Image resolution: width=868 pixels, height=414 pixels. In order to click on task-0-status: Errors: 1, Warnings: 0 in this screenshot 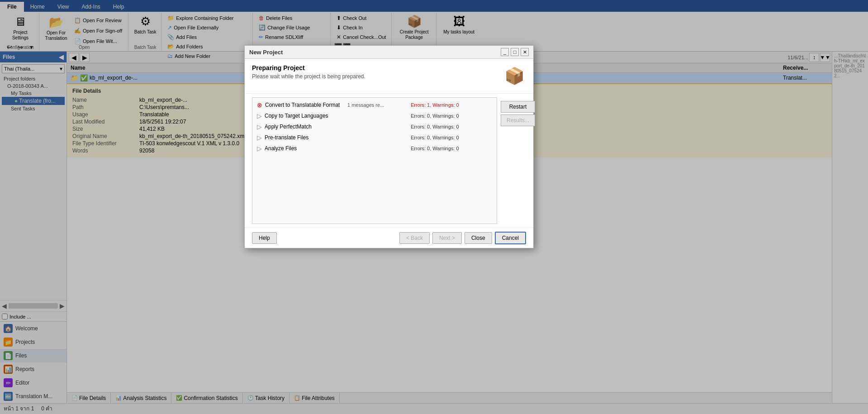, I will do `click(451, 105)`.